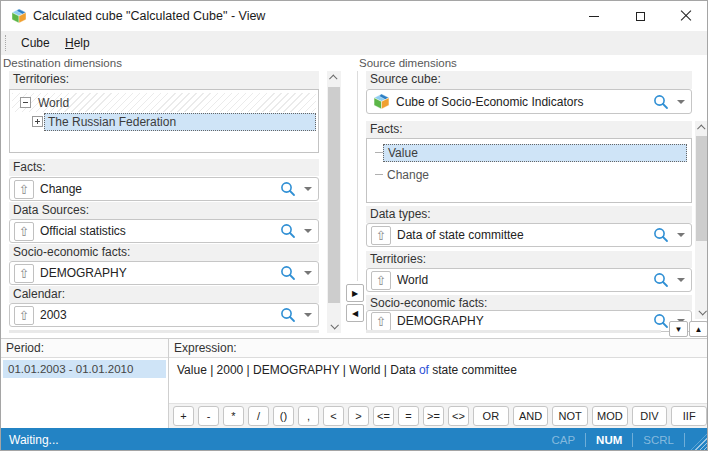 This screenshot has width=708, height=451. Describe the element at coordinates (699, 442) in the screenshot. I see `resize-grip-icon` at that location.